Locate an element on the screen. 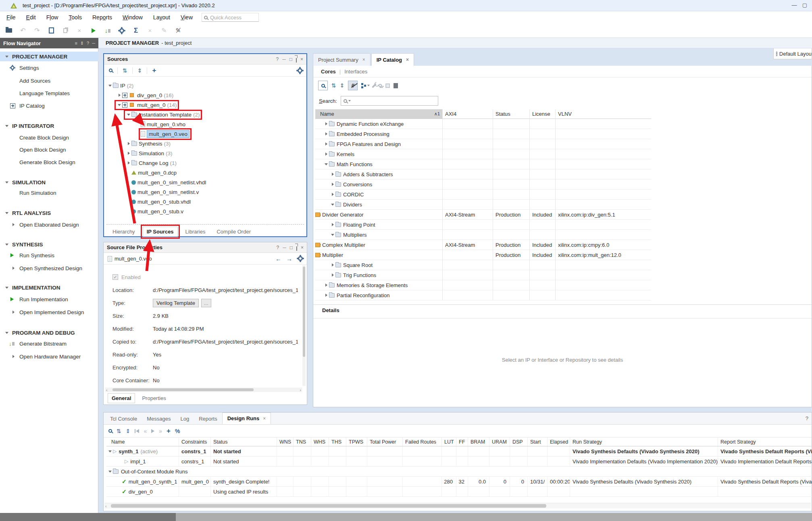 This screenshot has width=812, height=521. column-run-strategy: Run Strategy is located at coordinates (644, 442).